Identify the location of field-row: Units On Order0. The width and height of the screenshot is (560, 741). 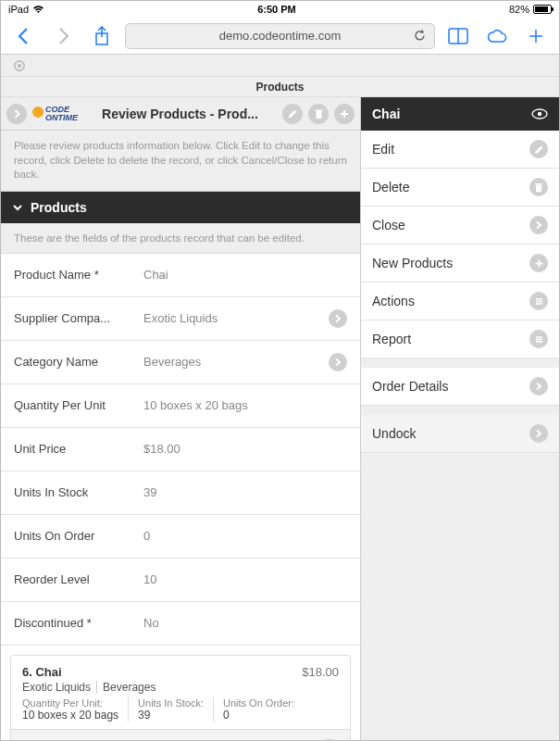
(180, 537).